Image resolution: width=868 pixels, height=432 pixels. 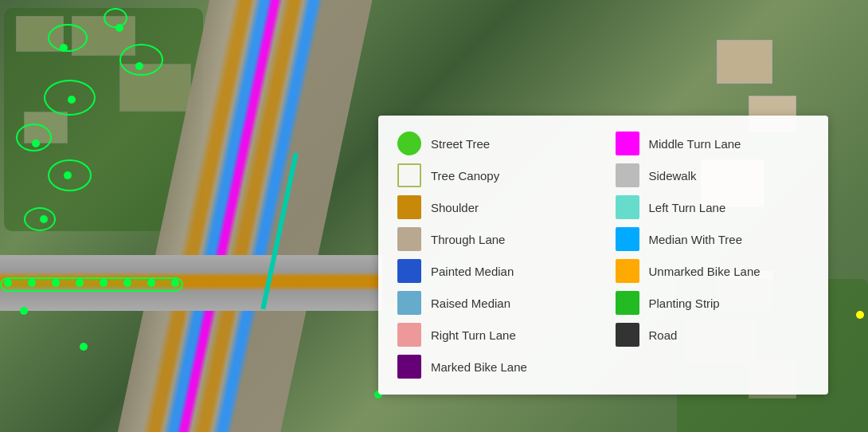 I want to click on middle-turn-lane-label: Middle Turn Lane, so click(x=695, y=143).